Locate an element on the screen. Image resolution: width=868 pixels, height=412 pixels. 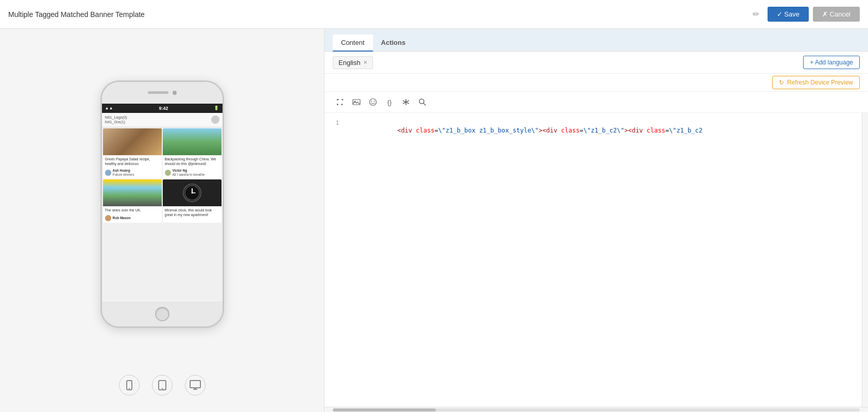
attr-class1: class is located at coordinates (425, 130).